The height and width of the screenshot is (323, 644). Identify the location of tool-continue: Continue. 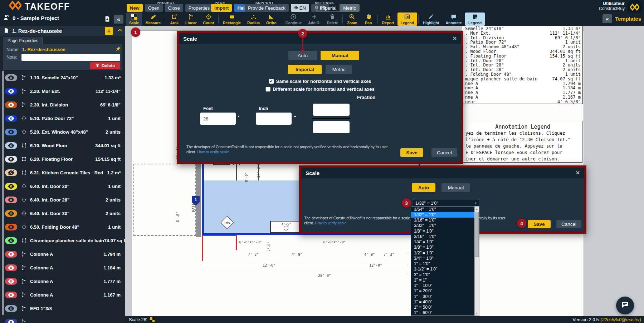
(294, 19).